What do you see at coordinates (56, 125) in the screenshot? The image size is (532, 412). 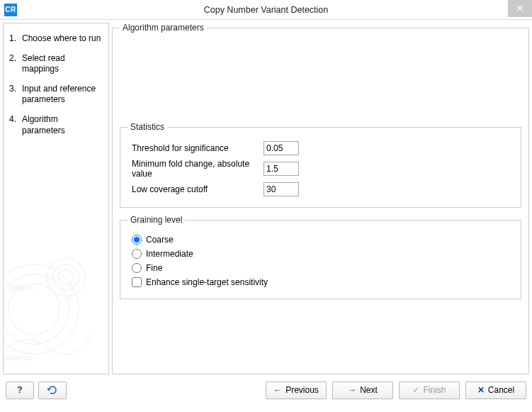 I see `step-algorithm-parameters: Algorithm parameters` at bounding box center [56, 125].